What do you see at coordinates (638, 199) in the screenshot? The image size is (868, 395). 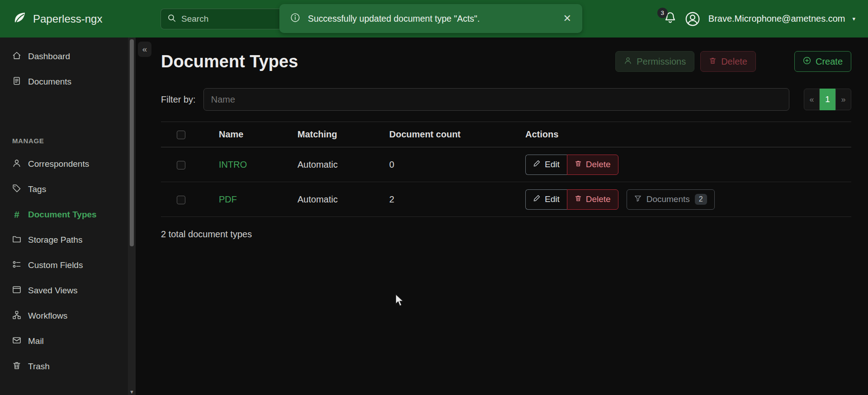 I see `funnel-icon` at bounding box center [638, 199].